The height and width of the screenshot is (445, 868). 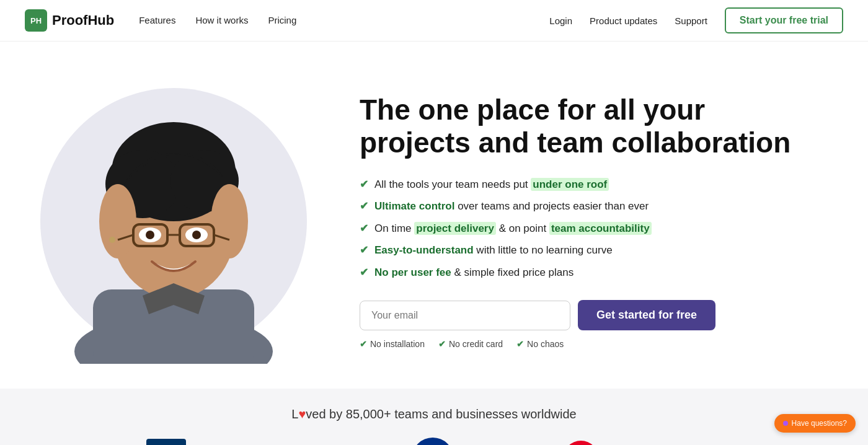 What do you see at coordinates (820, 423) in the screenshot?
I see `chat-label: Have questions?` at bounding box center [820, 423].